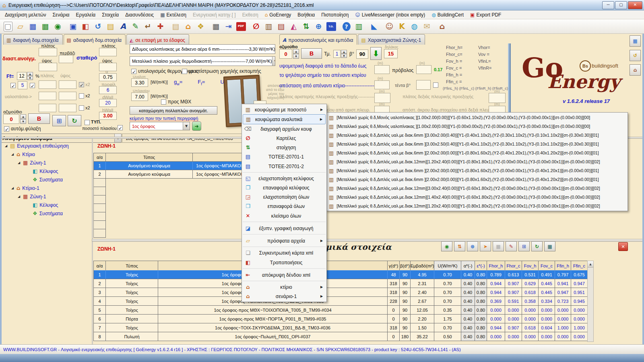  Describe the element at coordinates (108, 52) in the screenshot. I see `fixed-width-field` at that location.